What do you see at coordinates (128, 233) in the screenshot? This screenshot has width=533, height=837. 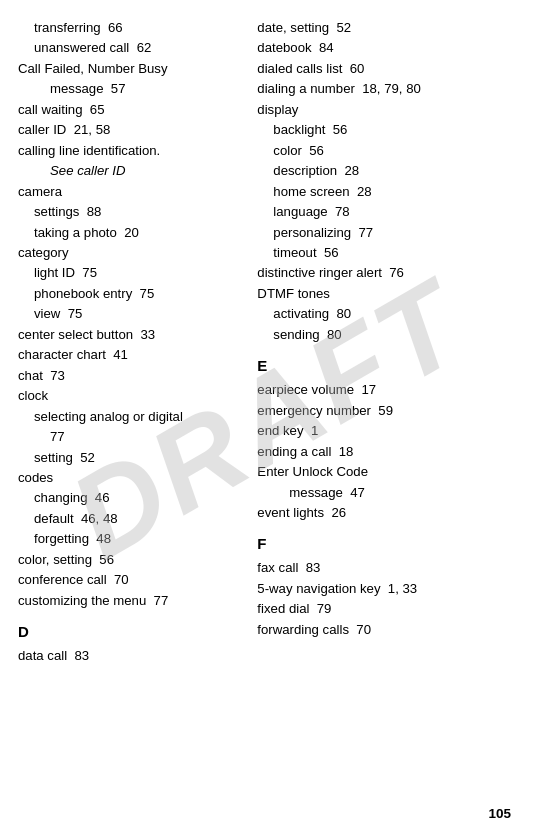 I see `list-item: taking a photo 20` at bounding box center [128, 233].